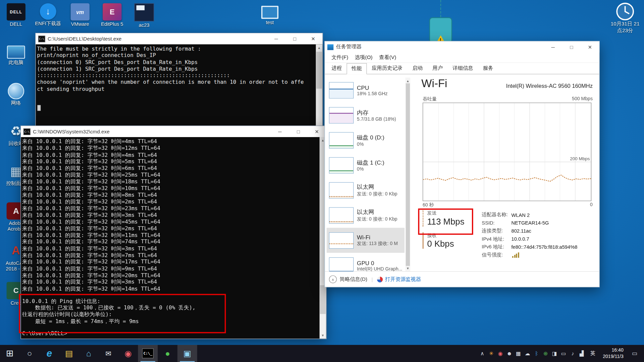 This screenshot has width=644, height=362. I want to click on task-manager-titlebar: 任务管理器 ─ □ ✕, so click(462, 47).